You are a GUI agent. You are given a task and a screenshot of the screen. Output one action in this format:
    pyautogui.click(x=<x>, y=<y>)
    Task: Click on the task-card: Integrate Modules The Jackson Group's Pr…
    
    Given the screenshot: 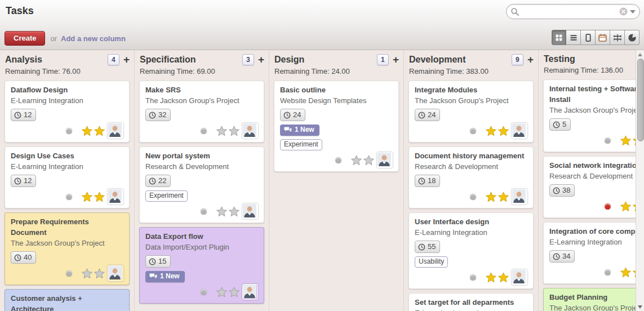 What is the action you would take?
    pyautogui.click(x=471, y=112)
    